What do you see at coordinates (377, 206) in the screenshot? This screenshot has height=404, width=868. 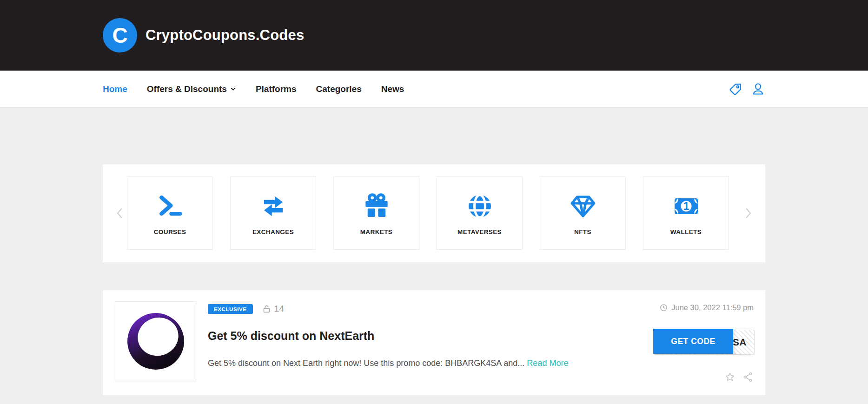 I see `gift-icon` at bounding box center [377, 206].